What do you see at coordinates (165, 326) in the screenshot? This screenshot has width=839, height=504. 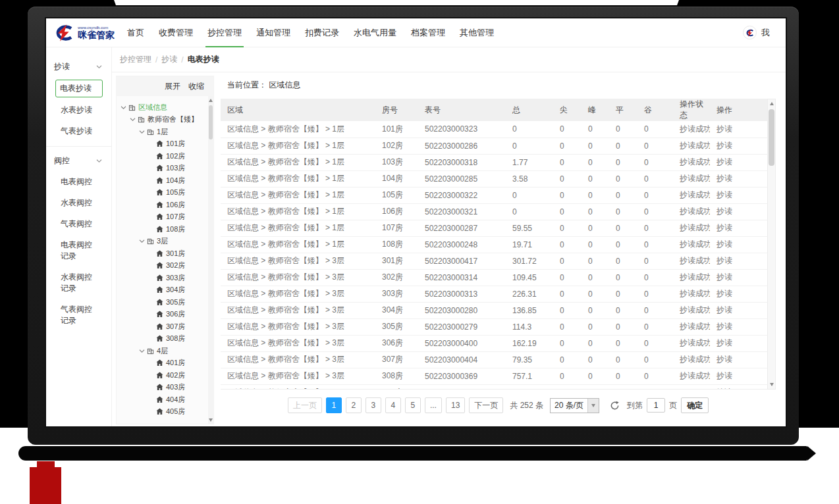 I see `tree-node: 307房` at bounding box center [165, 326].